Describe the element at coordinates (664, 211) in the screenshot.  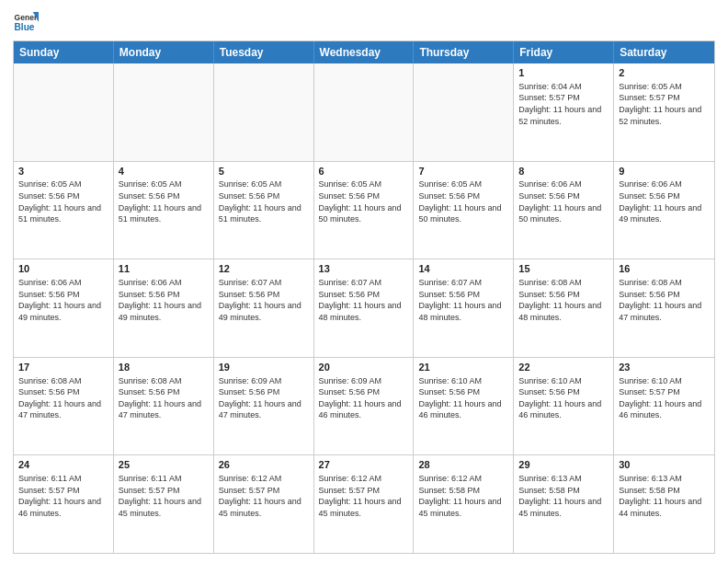
I see `day-cell-9: 9Sunrise: 6:06 AM Sunset: 5:56 PM Daylig…` at that location.